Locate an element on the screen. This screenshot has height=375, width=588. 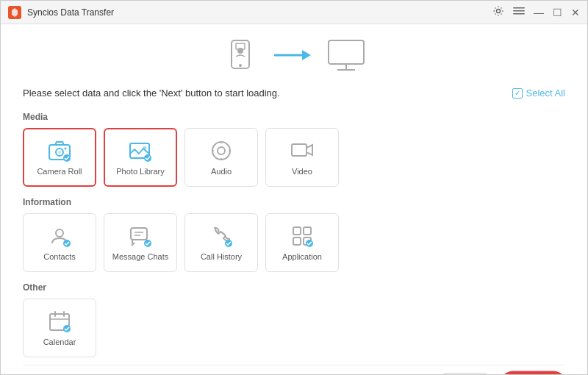
bottom-bar: i What can I transfer? Back Next is located at coordinates (294, 370).